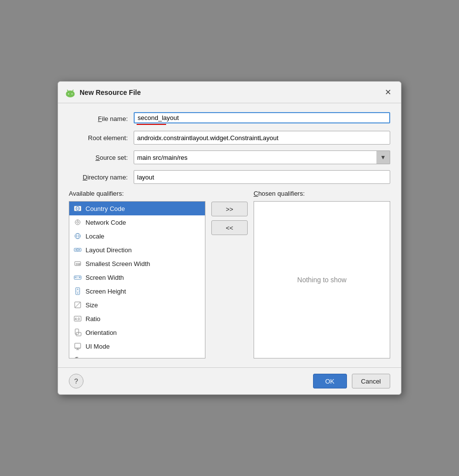 This screenshot has height=476, width=459. Describe the element at coordinates (118, 264) in the screenshot. I see `qualifier-label: Smallest Screen Width` at that location.